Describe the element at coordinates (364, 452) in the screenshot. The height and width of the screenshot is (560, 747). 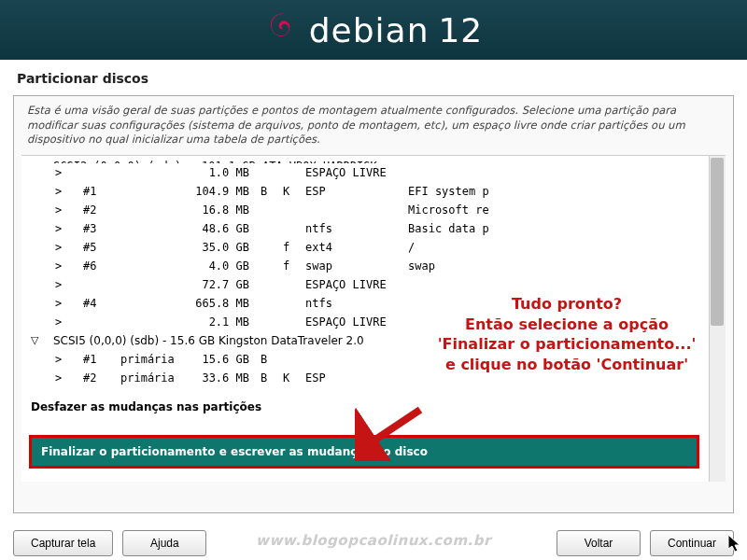
I see `finalize-partitioning-option: Finalizar o particionamento e escrever a…` at that location.